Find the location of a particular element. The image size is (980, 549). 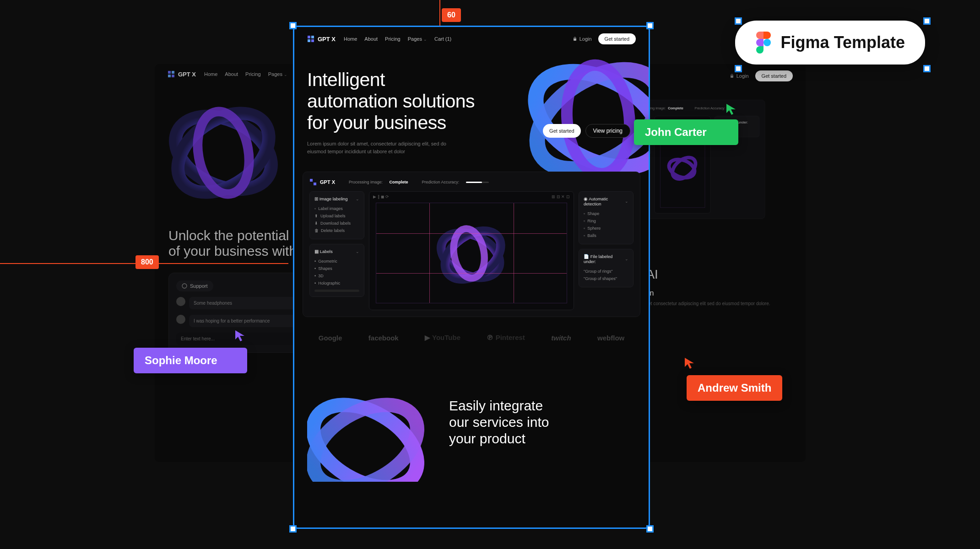

detection-panel: ◉ Automatic detection⌄ ▫ Shape ▫ Ring ▫ … is located at coordinates (606, 218).